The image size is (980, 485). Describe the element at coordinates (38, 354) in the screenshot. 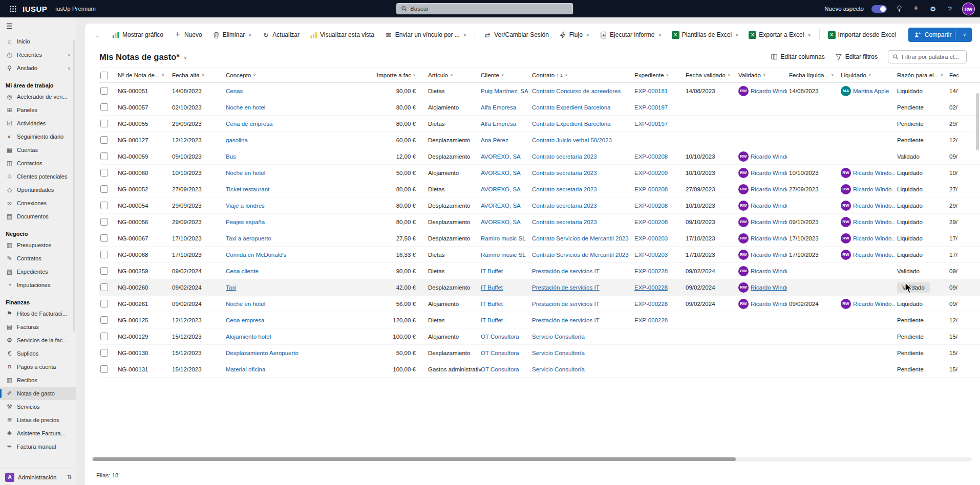

I see `sidebar-item-suplidos: €Suplidos` at that location.